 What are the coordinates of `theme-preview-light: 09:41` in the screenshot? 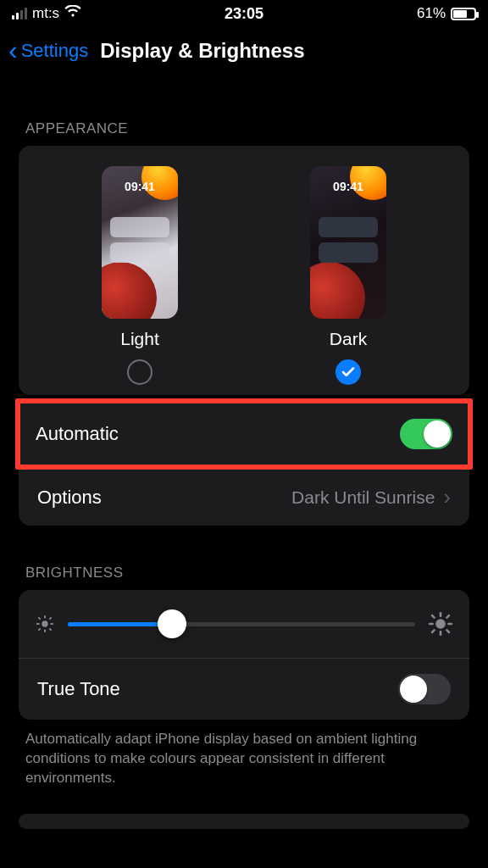 It's located at (140, 242).